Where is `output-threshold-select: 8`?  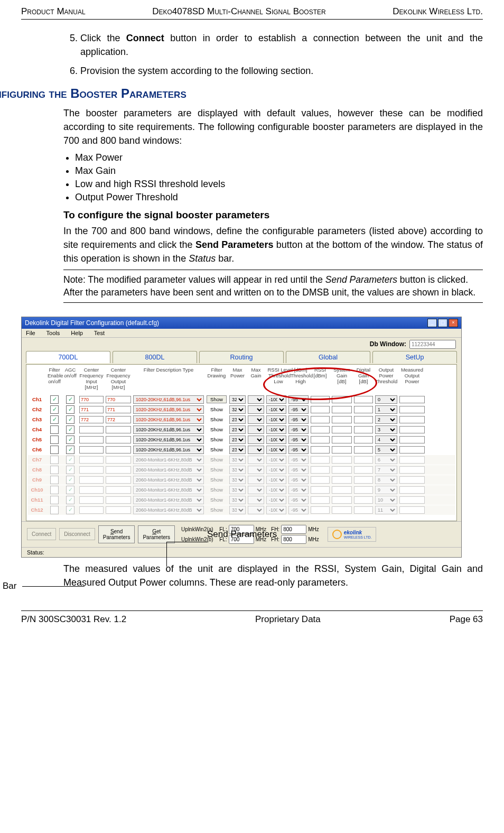 output-threshold-select: 8 is located at coordinates (386, 480).